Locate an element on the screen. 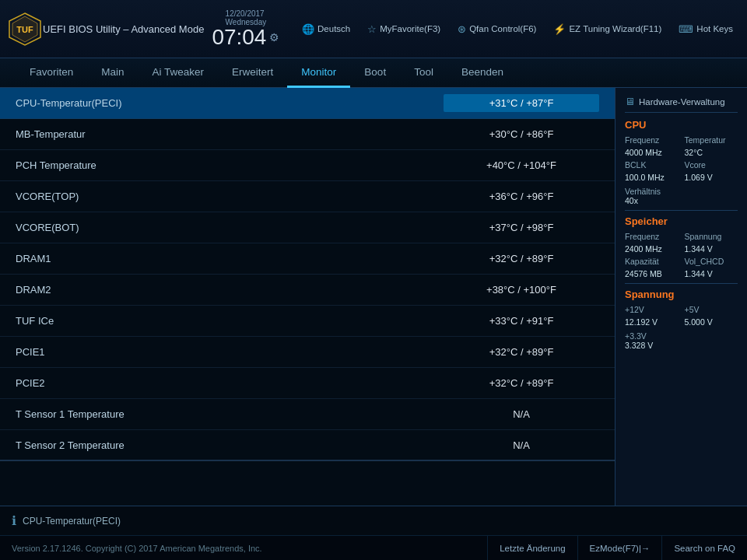 This screenshot has height=560, width=747. table-row: MB-Temperatur +30°C / +86°F is located at coordinates (307, 135).